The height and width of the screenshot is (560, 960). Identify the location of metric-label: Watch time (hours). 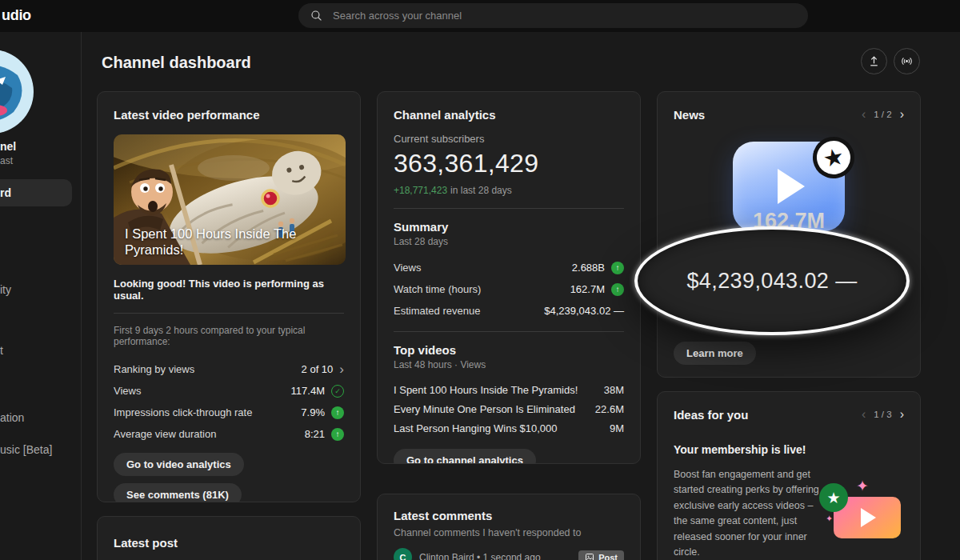
(437, 290).